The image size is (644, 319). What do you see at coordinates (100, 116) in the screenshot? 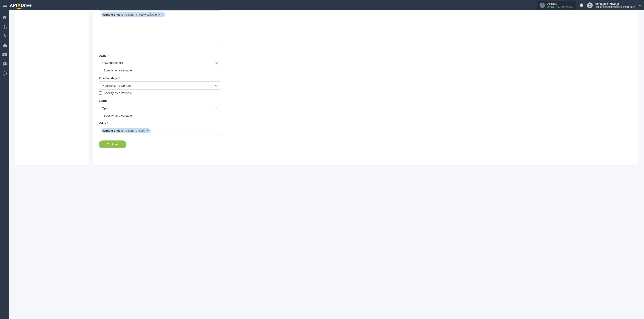
I see `status-specify-checkbox` at bounding box center [100, 116].